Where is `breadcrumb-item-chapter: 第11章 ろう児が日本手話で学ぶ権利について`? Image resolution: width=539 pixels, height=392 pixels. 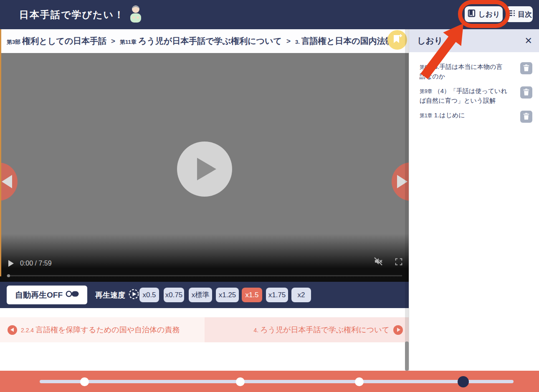
breadcrumb-item-chapter: 第11章 ろう児が日本手話で学ぶ権利について is located at coordinates (201, 41).